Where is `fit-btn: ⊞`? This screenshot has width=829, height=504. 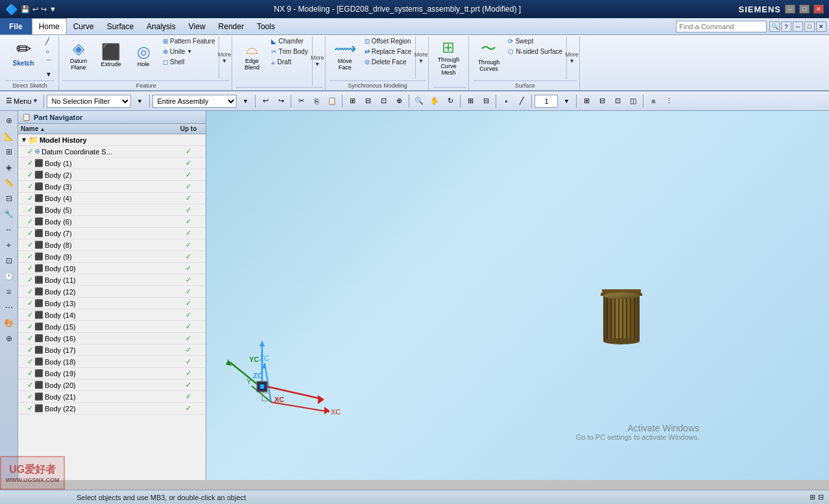
fit-btn: ⊞ is located at coordinates (470, 101).